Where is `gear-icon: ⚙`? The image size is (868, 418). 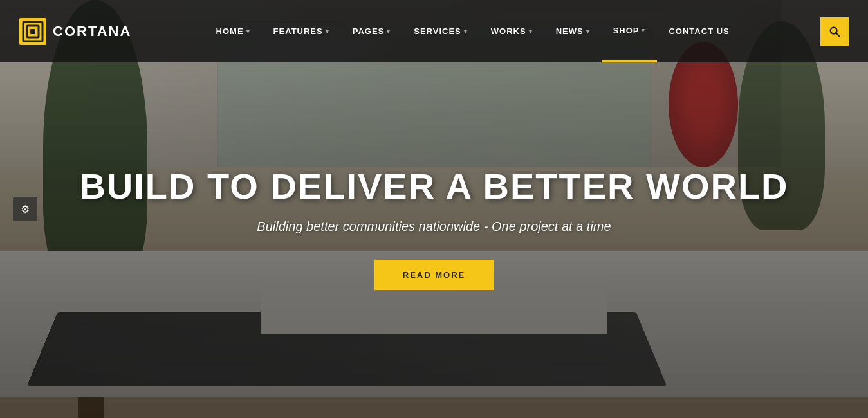 gear-icon: ⚙ is located at coordinates (25, 210).